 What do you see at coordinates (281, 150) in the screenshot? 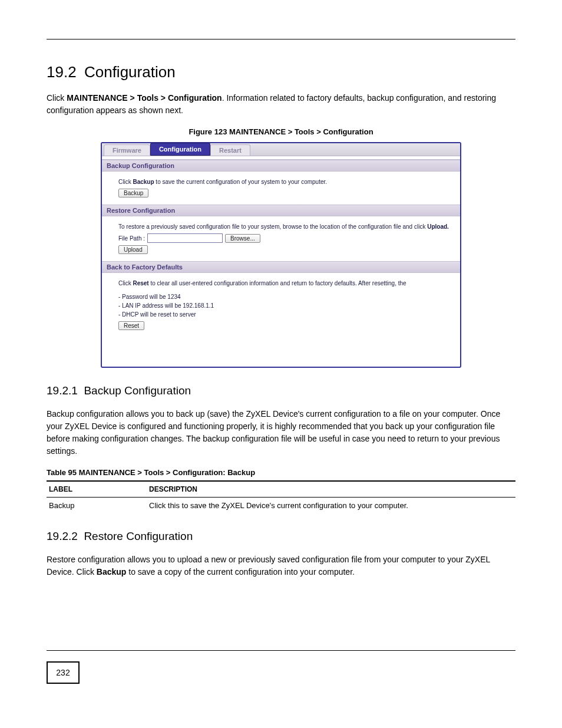
I see `tab-bar: Firmware Configuration Restart` at bounding box center [281, 150].